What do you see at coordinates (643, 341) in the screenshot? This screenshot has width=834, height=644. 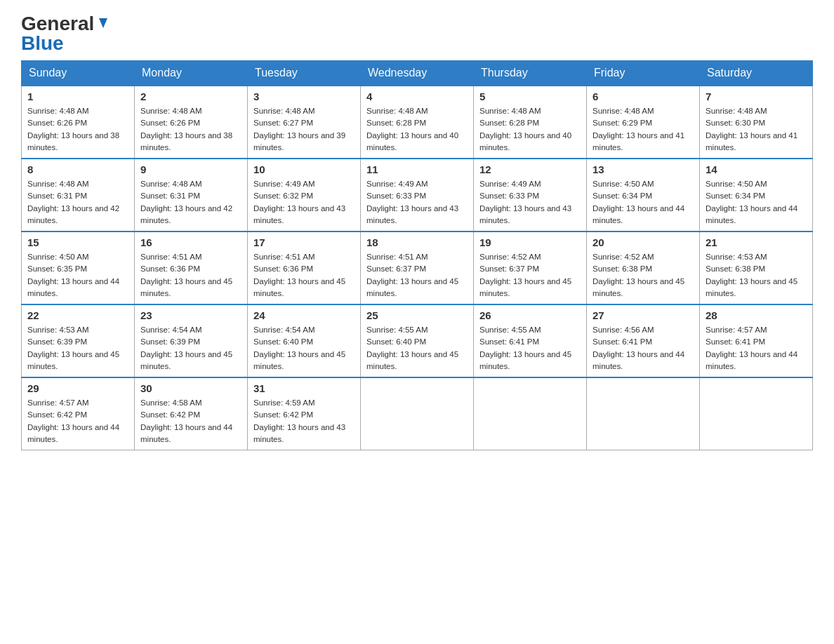 I see `calendar-cell: 27 Sunrise: 4:56 AM Sunset: 6:41 PM Dayl…` at bounding box center [643, 341].